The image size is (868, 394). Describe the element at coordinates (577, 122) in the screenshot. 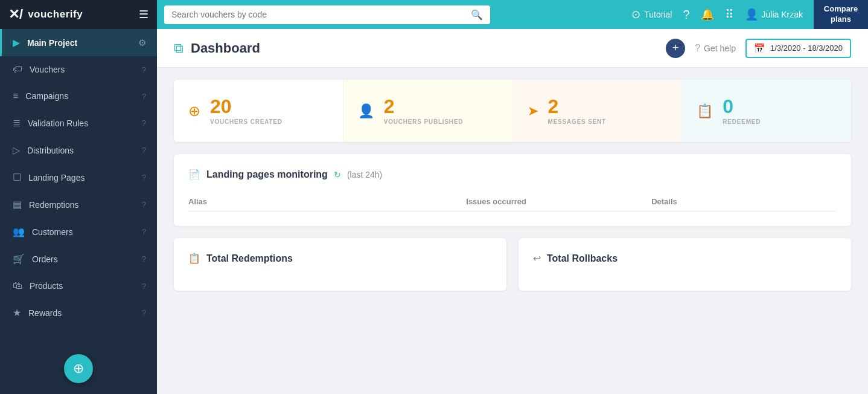

I see `messages-sent-label: MESSAGES SENT` at that location.